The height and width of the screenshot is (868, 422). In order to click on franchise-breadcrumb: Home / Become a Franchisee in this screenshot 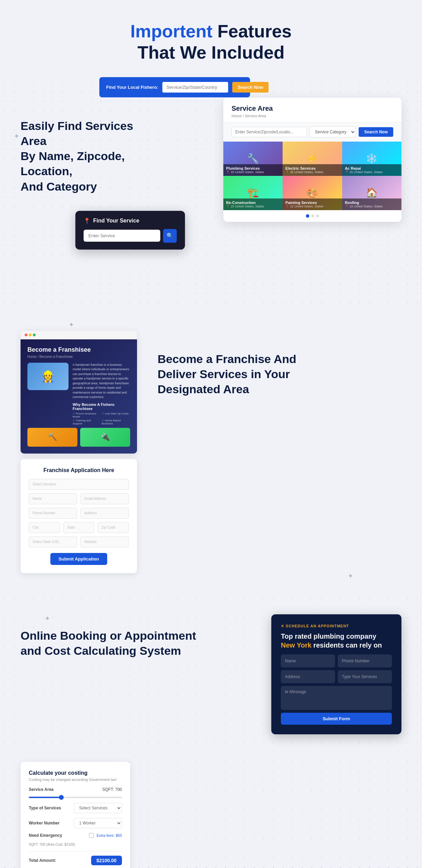, I will do `click(79, 357)`.